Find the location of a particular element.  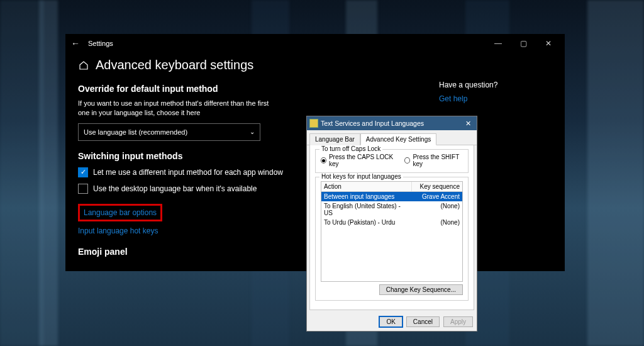

close-button: ✕ is located at coordinates (548, 43).